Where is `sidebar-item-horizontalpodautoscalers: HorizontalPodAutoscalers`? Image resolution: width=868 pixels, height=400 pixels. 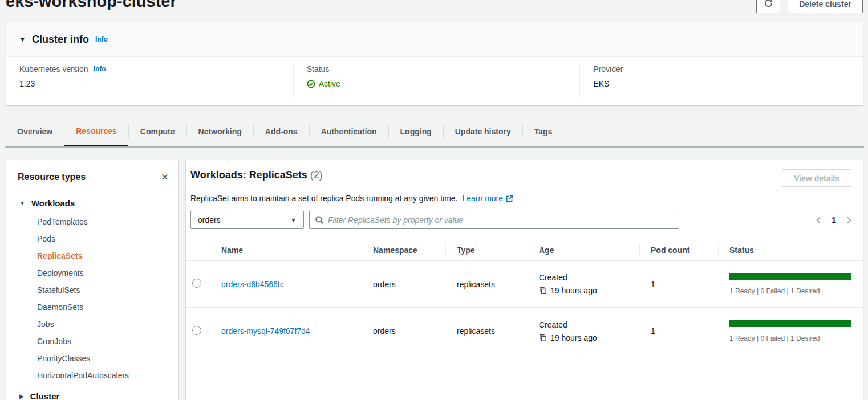
sidebar-item-horizontalpodautoscalers: HorizontalPodAutoscalers is located at coordinates (92, 375).